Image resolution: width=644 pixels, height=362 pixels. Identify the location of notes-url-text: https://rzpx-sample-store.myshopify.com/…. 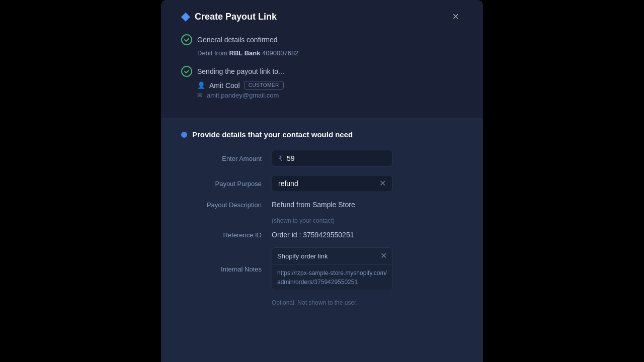
(332, 278).